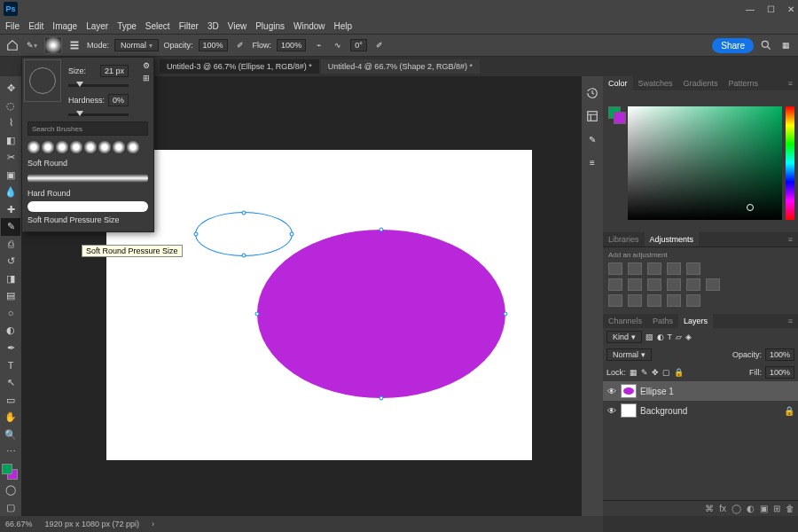 The height and width of the screenshot is (532, 798). I want to click on adj-exposure, so click(674, 269).